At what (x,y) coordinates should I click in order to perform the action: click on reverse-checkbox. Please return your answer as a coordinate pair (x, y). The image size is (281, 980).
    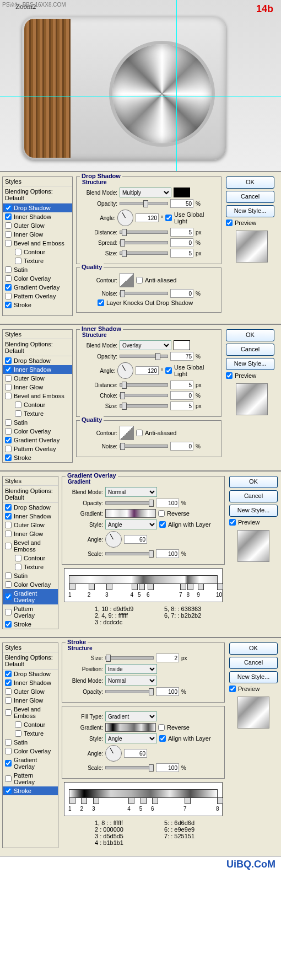
    Looking at the image, I should click on (161, 513).